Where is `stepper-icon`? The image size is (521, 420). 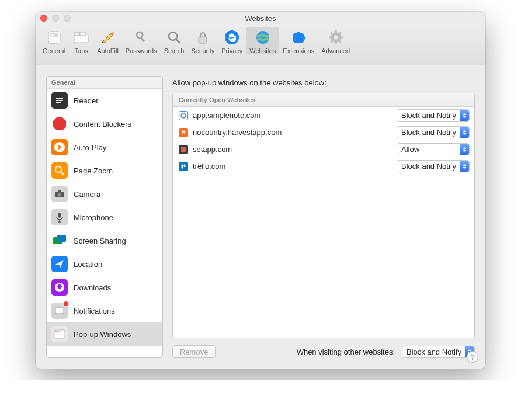
stepper-icon is located at coordinates (464, 116).